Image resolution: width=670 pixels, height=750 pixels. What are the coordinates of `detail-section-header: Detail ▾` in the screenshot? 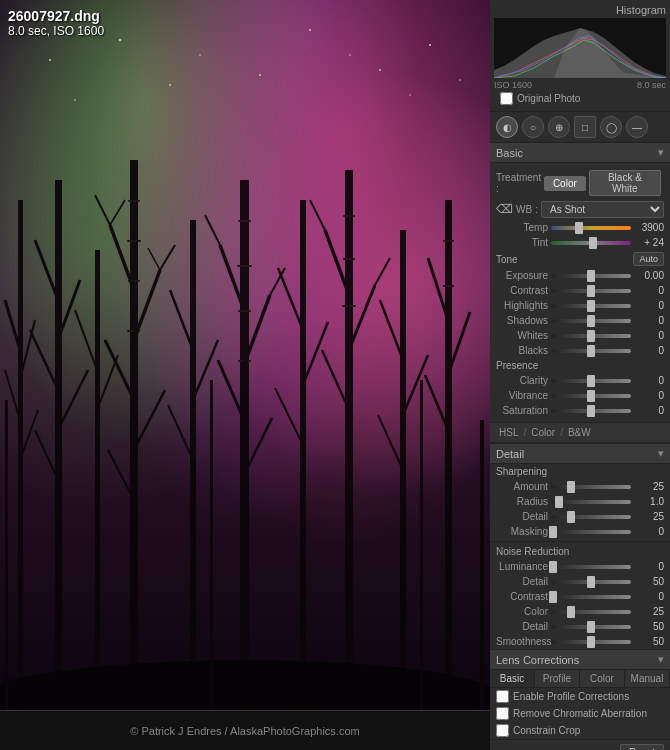 It's located at (580, 454).